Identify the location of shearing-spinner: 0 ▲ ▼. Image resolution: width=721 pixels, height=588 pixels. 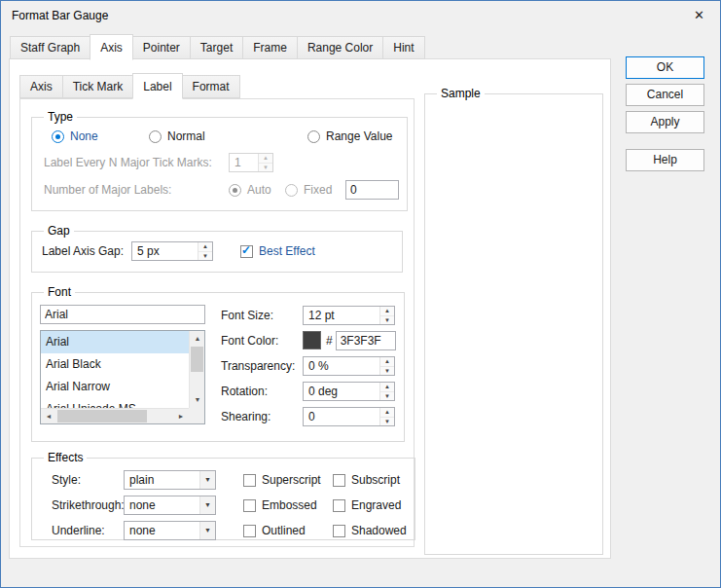
(348, 417).